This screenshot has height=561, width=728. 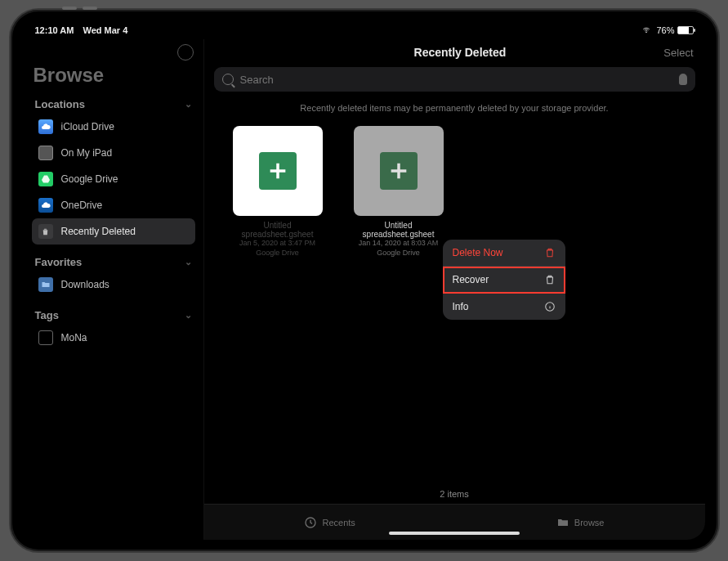 I want to click on tags-label: Tags, so click(x=47, y=316).